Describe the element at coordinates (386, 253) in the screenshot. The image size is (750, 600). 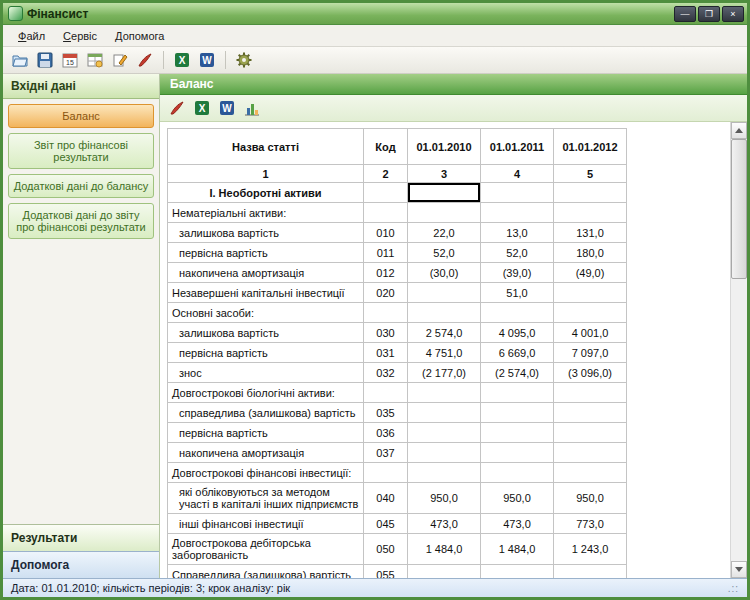
I see `cell-code: 011` at that location.